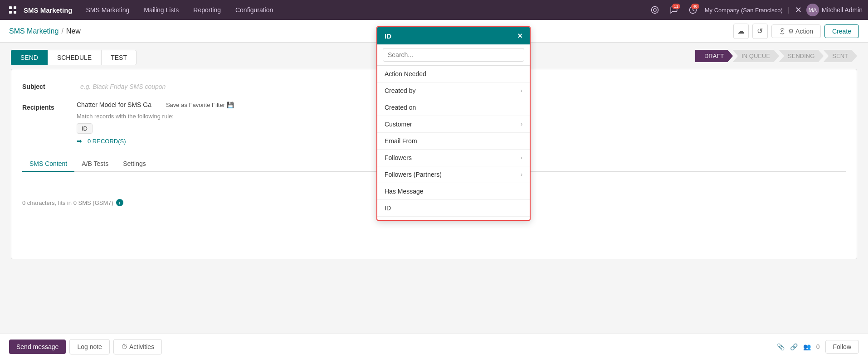  Describe the element at coordinates (48, 10) in the screenshot. I see `app-name: SMS Marketing` at that location.